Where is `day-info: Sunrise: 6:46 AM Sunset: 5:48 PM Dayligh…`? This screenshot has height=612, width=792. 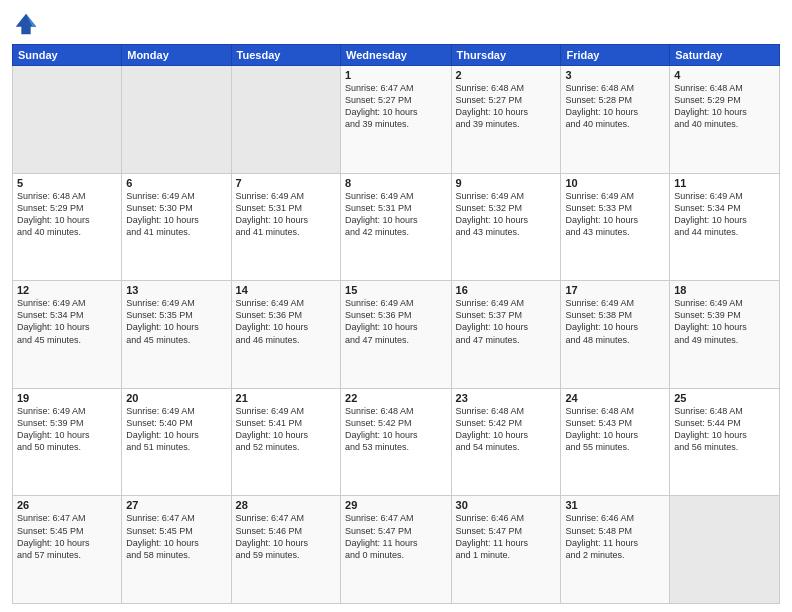
day-info: Sunrise: 6:46 AM Sunset: 5:48 PM Dayligh… is located at coordinates (615, 536).